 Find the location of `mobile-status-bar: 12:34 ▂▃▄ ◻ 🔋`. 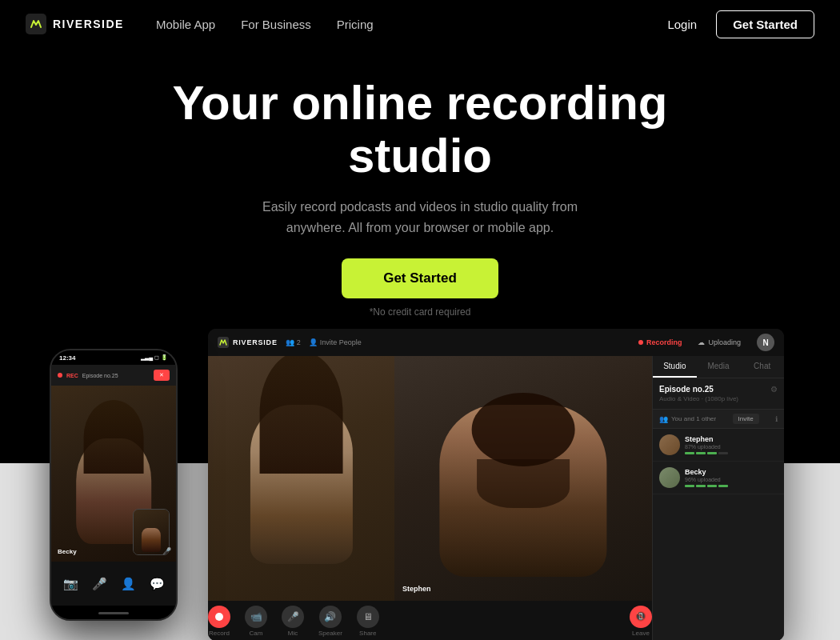

mobile-status-bar: 12:34 ▂▃▄ ◻ 🔋 is located at coordinates (114, 358).